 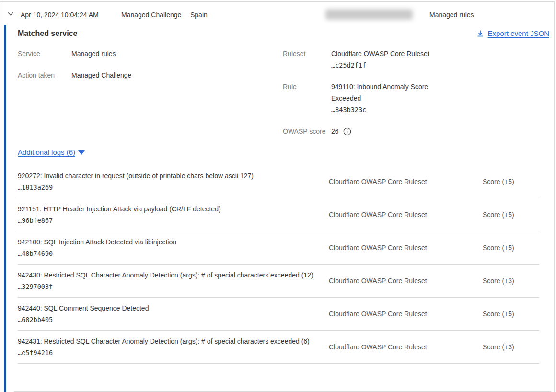 I want to click on log-rule-id: …3297003f, so click(x=166, y=287).